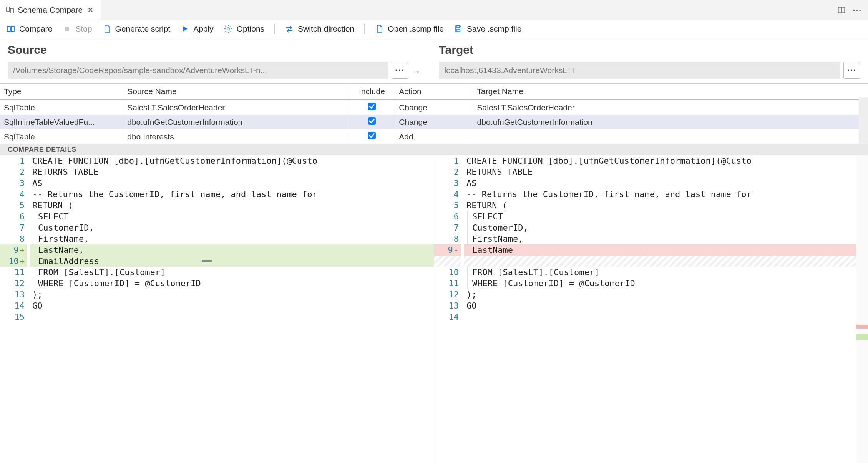 This screenshot has height=468, width=868. What do you see at coordinates (13, 161) in the screenshot?
I see `line-number: 1` at bounding box center [13, 161].